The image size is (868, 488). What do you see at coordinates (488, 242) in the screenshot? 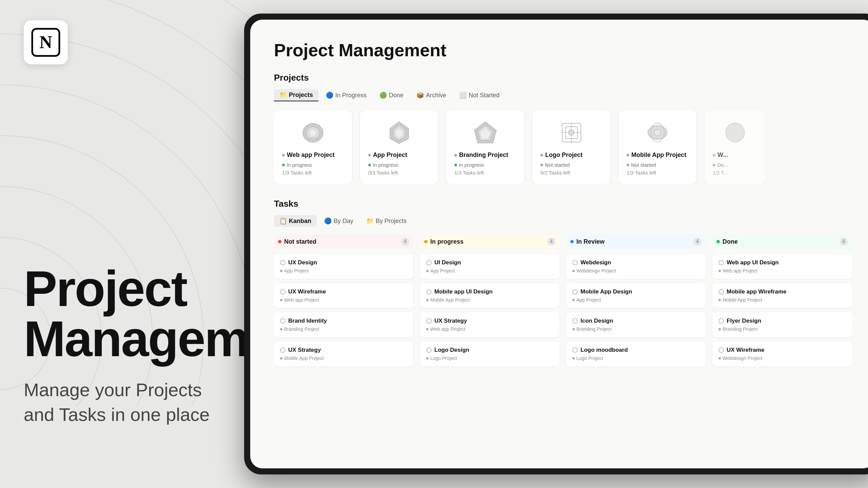
I see `col-title-in-progress: In progress` at bounding box center [488, 242].